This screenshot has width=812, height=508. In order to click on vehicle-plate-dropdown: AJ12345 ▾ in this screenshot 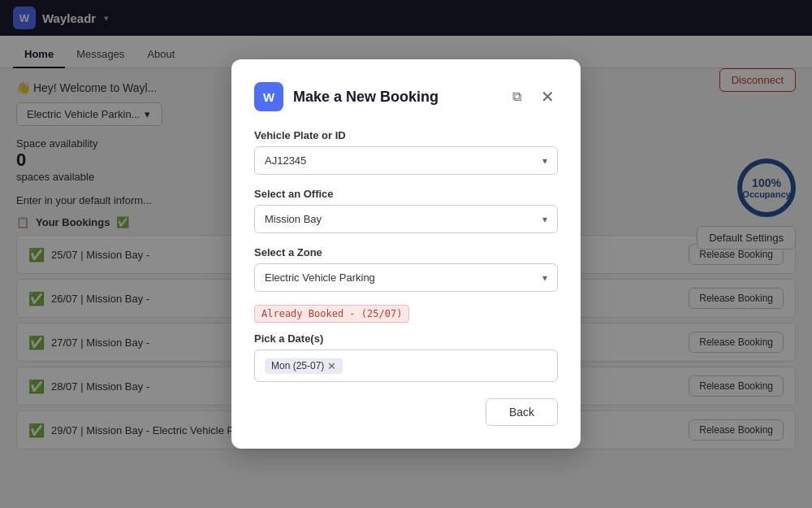, I will do `click(406, 161)`.